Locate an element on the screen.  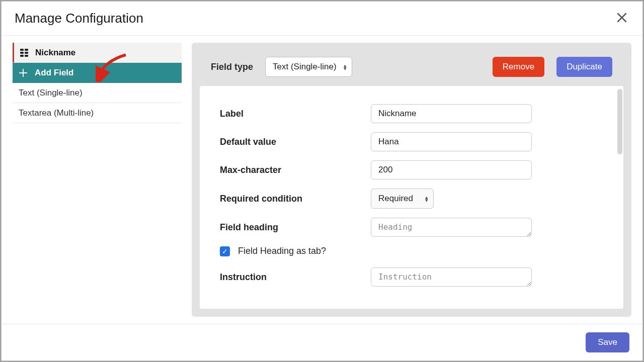
row-instruction: Instruction is located at coordinates (412, 277).